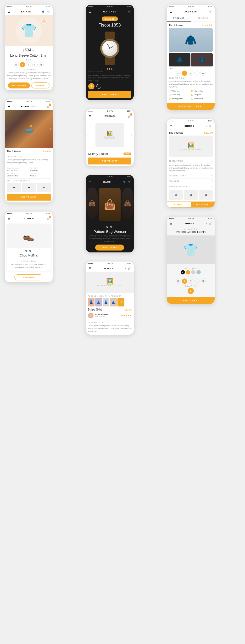  Describe the element at coordinates (29, 129) in the screenshot. I see `furniture-image: ‹ › 🛋️` at that location.